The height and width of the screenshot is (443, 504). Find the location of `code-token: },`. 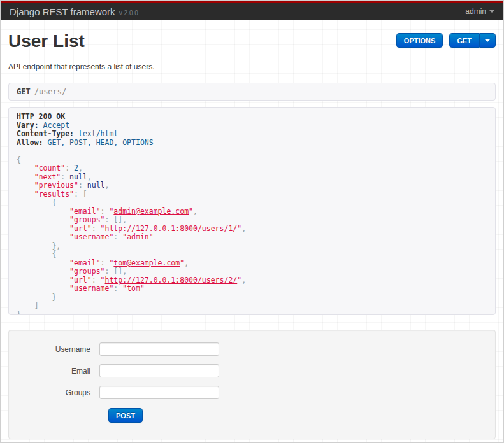

code-token: }, is located at coordinates (56, 246).